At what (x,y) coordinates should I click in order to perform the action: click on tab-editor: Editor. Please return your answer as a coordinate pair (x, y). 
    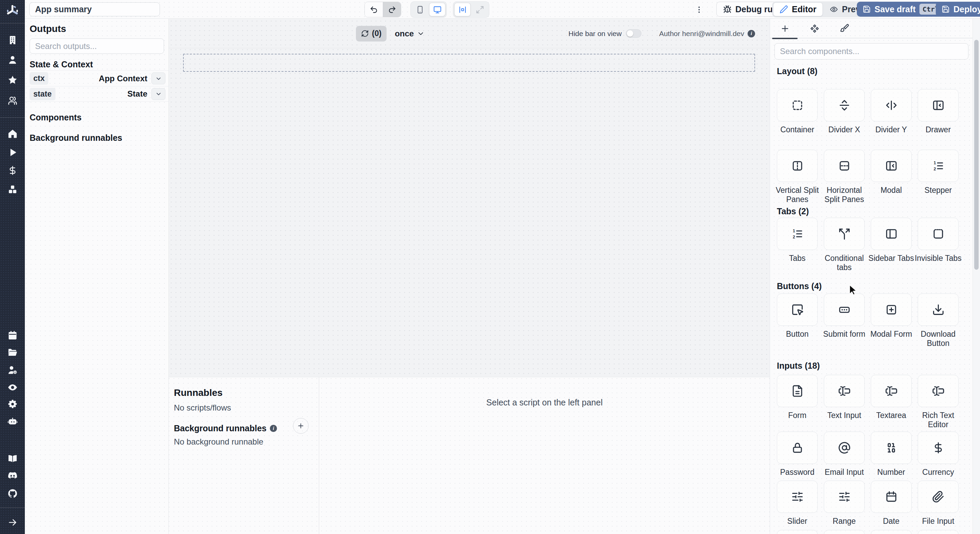
    Looking at the image, I should click on (798, 9).